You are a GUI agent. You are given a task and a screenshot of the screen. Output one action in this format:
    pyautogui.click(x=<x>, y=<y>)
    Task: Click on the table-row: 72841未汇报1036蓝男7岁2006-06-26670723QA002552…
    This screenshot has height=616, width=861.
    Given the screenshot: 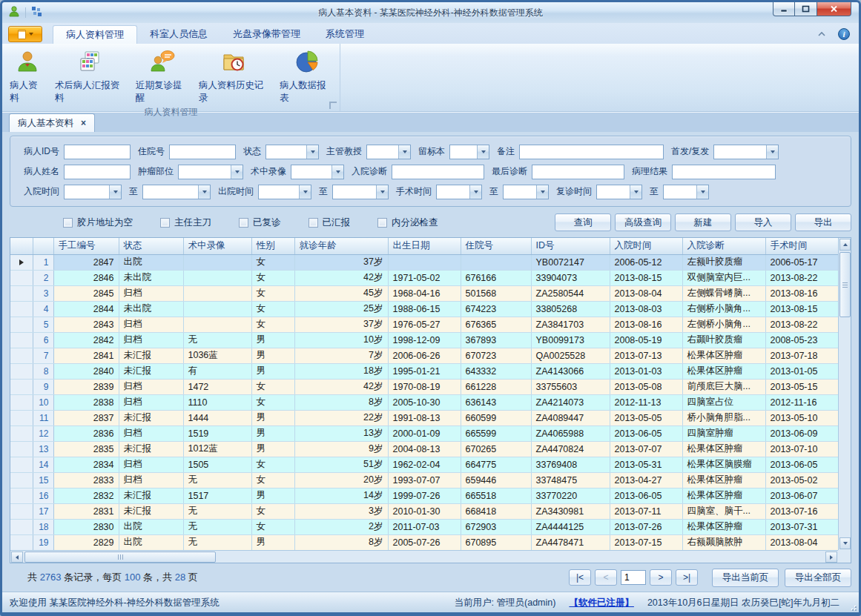 What is the action you would take?
    pyautogui.click(x=424, y=356)
    